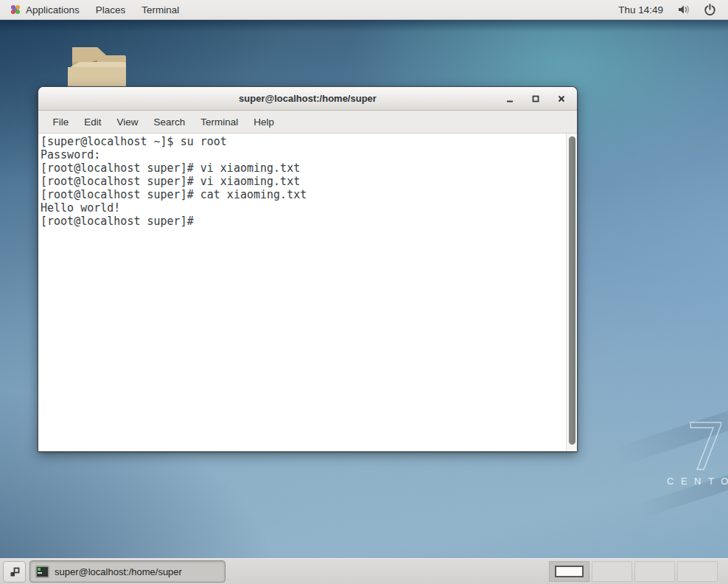  Describe the element at coordinates (673, 10) in the screenshot. I see `top-panel-status: Thu 14:49` at that location.